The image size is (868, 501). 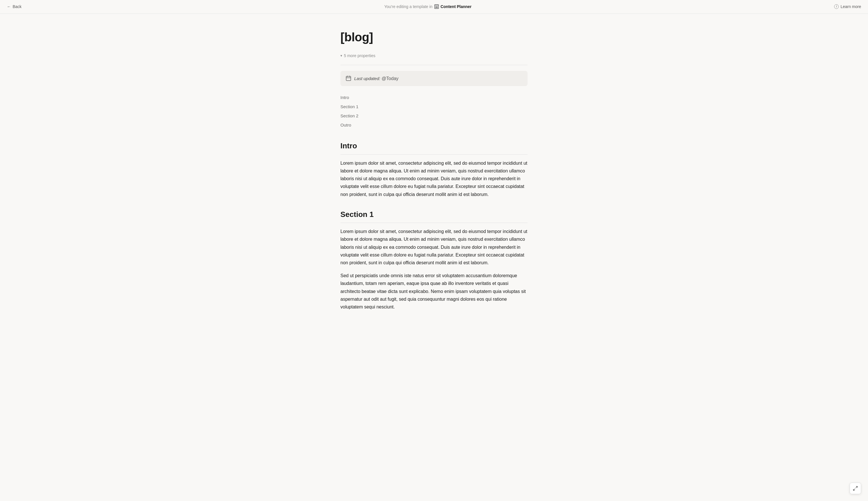 I want to click on last-updated-card: Last updated: @Today, so click(x=434, y=78).